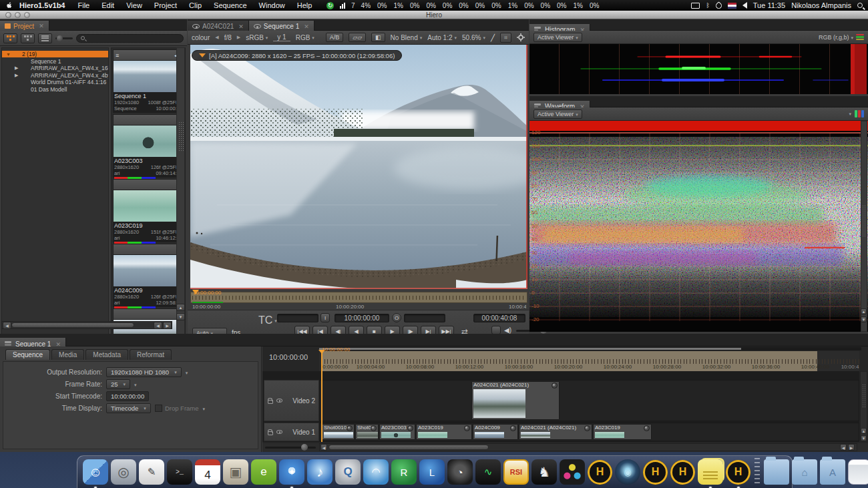 The width and height of the screenshot is (868, 488). What do you see at coordinates (589, 432) in the screenshot?
I see `track-lane-video1: Shot0010 Shot00 A023C003 A023` at bounding box center [589, 432].